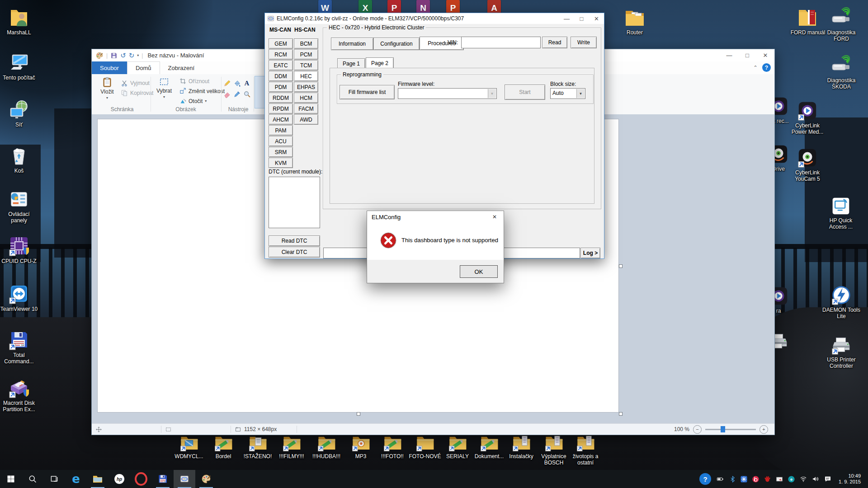  I want to click on bloody-mouse-icon, so click(768, 479).